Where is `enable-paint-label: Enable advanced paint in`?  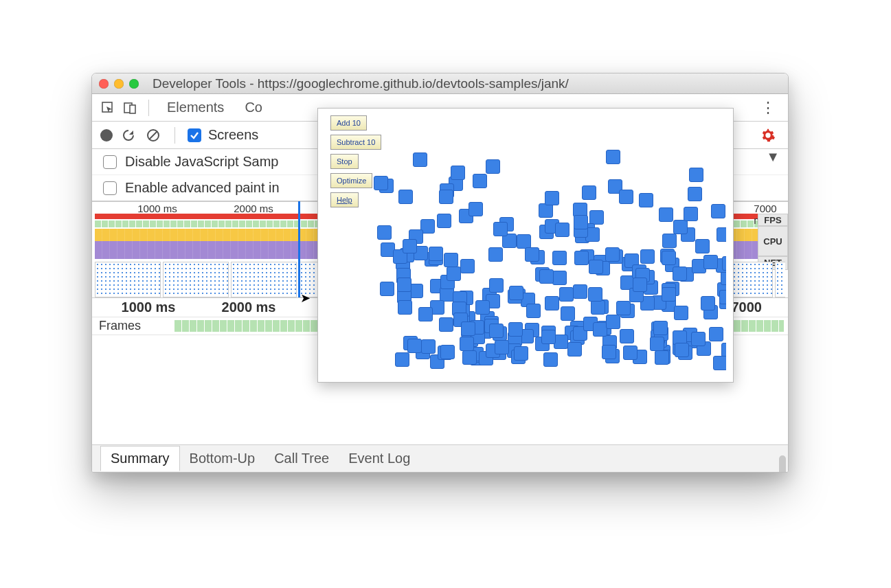
enable-paint-label: Enable advanced paint in is located at coordinates (202, 188).